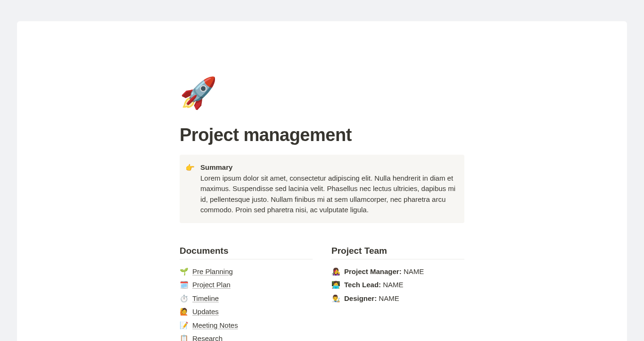  What do you see at coordinates (213, 272) in the screenshot?
I see `doc-link-pre-planning: Pre Planning` at bounding box center [213, 272].